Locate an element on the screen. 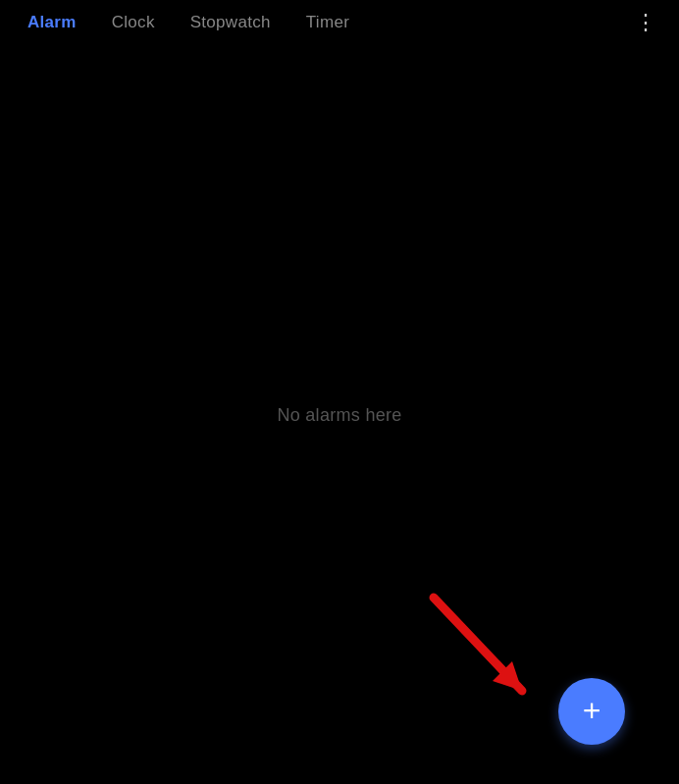 The image size is (679, 784). tab-stopwatch: Stopwatch is located at coordinates (231, 23).